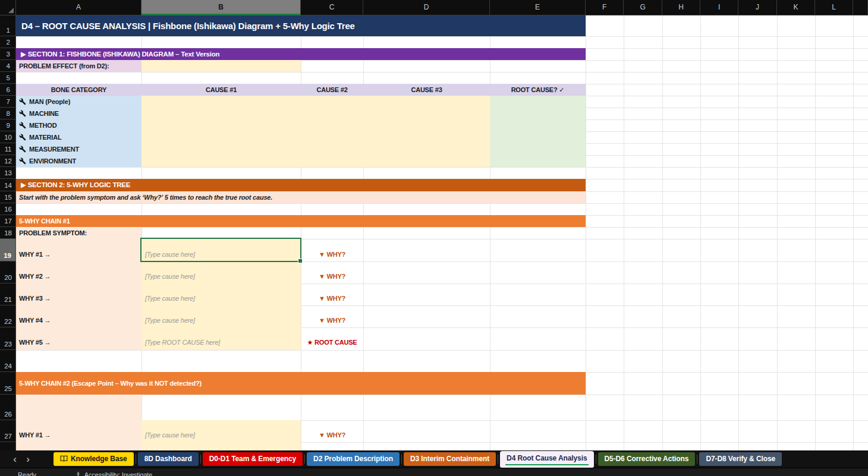 This screenshot has height=476, width=868. What do you see at coordinates (8, 197) in the screenshot?
I see `row-header-15: 15` at bounding box center [8, 197].